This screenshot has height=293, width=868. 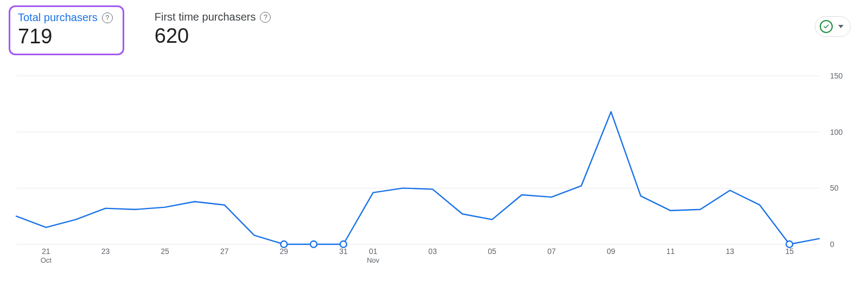 What do you see at coordinates (832, 244) in the screenshot?
I see `svg-text: 0` at bounding box center [832, 244].